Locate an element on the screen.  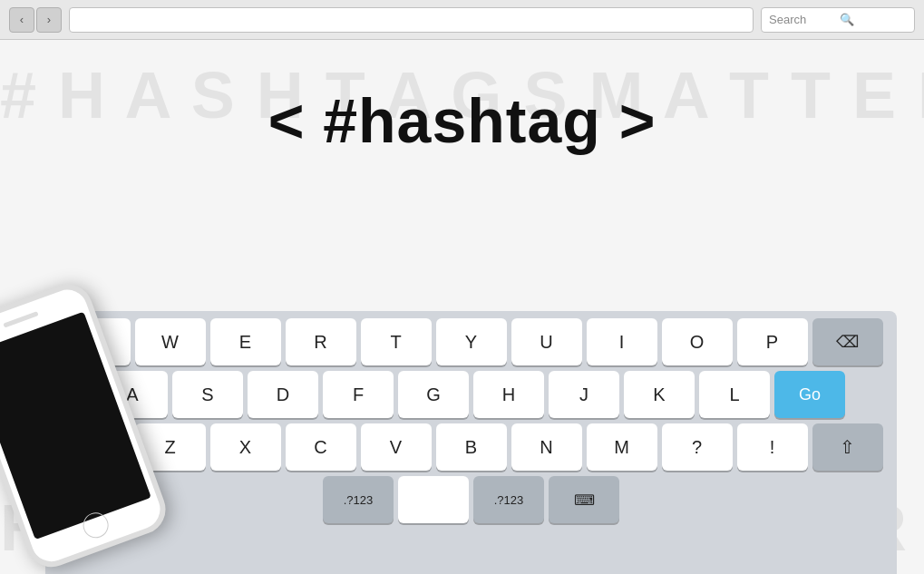
keyboard-row-3: ⇧ Z X C V B N M ? ! ⇧ is located at coordinates (472, 447).